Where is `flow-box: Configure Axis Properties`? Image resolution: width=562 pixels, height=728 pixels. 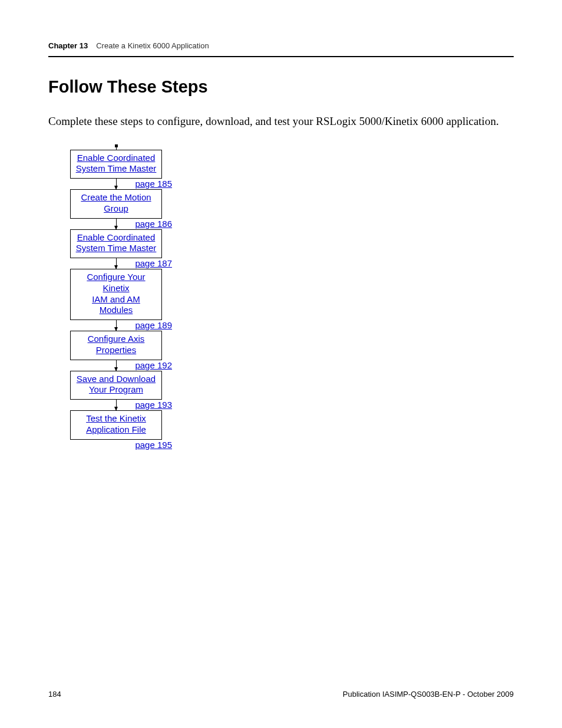
flow-box: Configure Axis Properties is located at coordinates (116, 345).